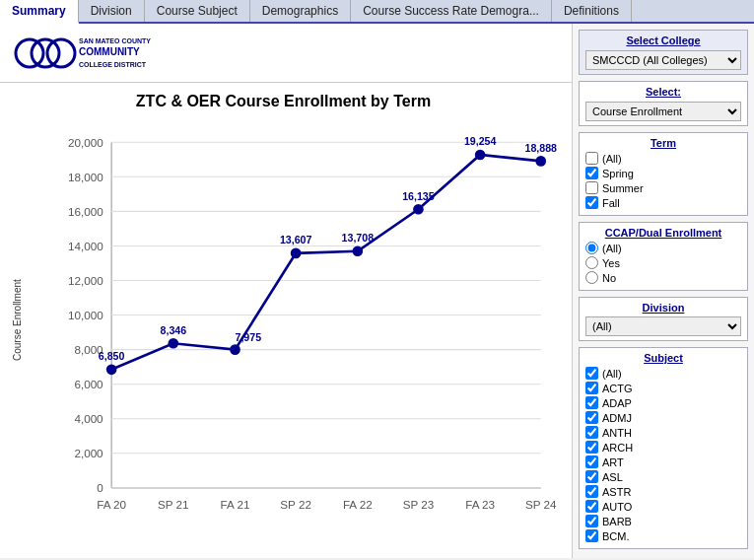  I want to click on select-section: Select: Course Enrollment, so click(663, 104).